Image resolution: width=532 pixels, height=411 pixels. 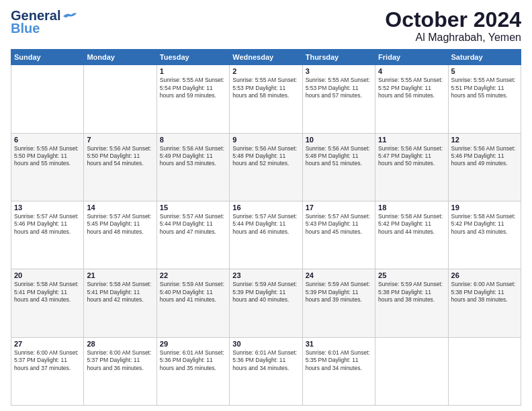 What do you see at coordinates (266, 344) in the screenshot?
I see `day-number: 30` at bounding box center [266, 344].